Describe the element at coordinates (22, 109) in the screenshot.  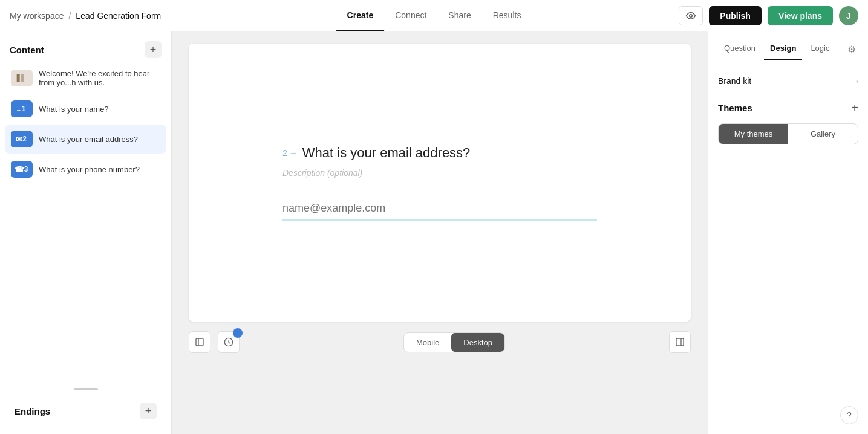
I see `name-icon: ≡ 1` at that location.